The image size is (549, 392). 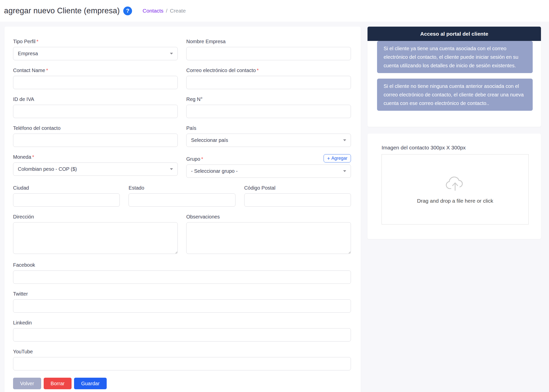 What do you see at coordinates (269, 235) in the screenshot?
I see `field-observaciones: Observaciones` at bounding box center [269, 235].